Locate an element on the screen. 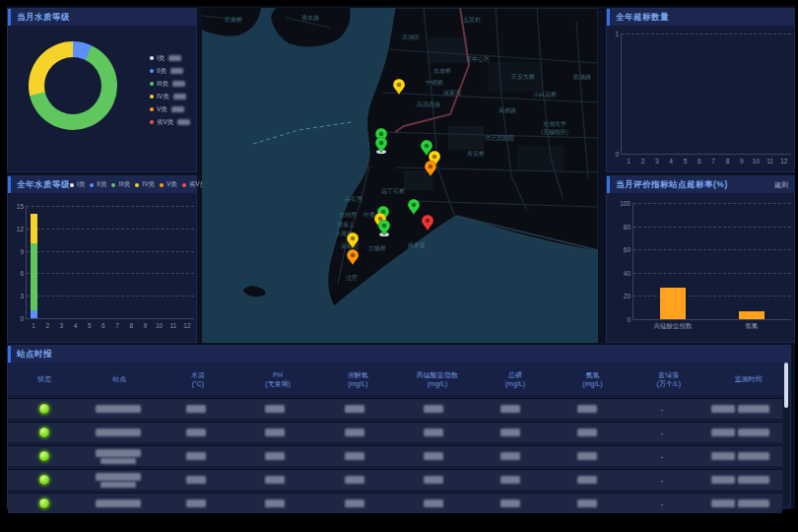  panel-year-exceed-header: 全年超标数量 is located at coordinates (700, 18).